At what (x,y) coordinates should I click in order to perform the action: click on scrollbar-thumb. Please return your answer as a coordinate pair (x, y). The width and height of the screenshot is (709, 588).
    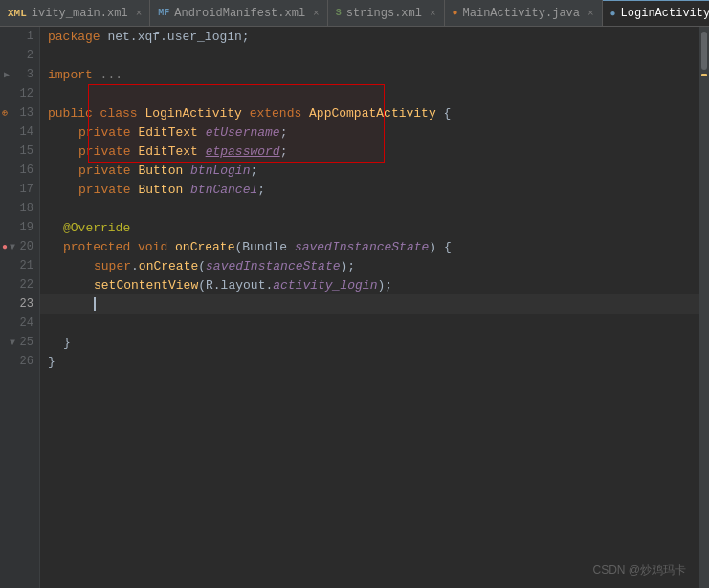
    Looking at the image, I should click on (704, 51).